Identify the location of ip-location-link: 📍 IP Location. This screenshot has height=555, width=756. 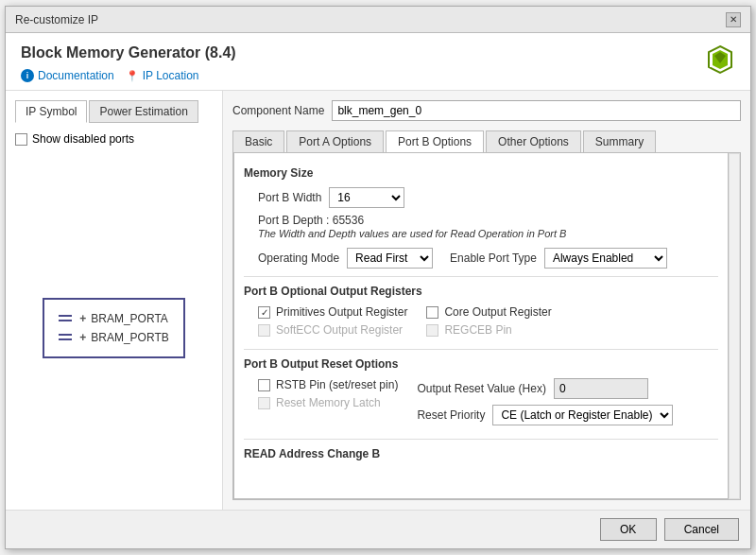
(163, 76).